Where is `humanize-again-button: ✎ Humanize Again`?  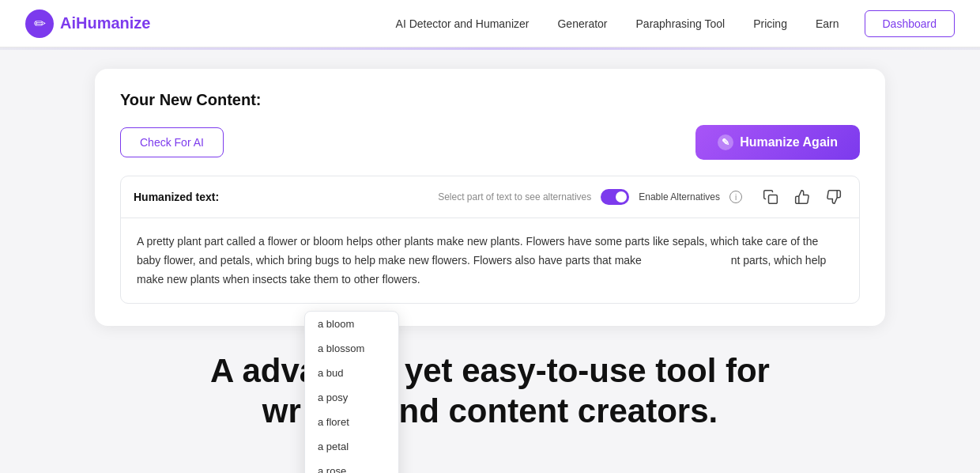 humanize-again-button: ✎ Humanize Again is located at coordinates (778, 142).